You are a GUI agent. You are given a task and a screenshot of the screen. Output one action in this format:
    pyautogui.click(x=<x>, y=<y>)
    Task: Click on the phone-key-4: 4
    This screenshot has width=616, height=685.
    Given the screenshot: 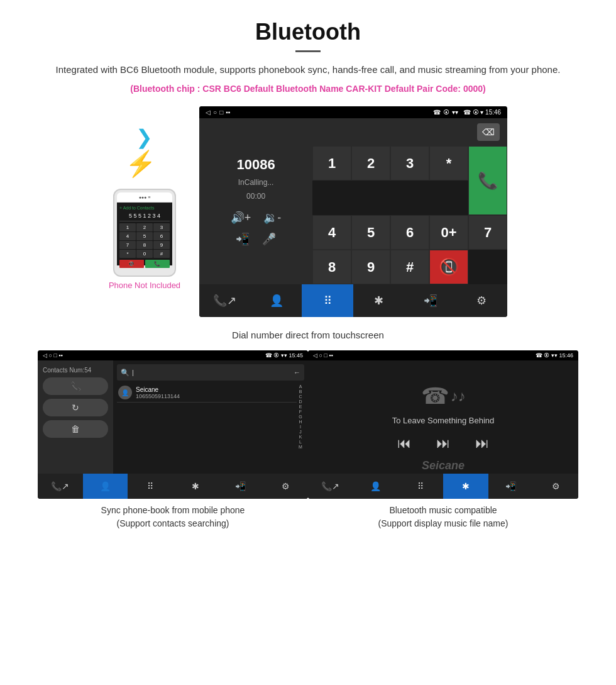 What is the action you would take?
    pyautogui.click(x=128, y=237)
    